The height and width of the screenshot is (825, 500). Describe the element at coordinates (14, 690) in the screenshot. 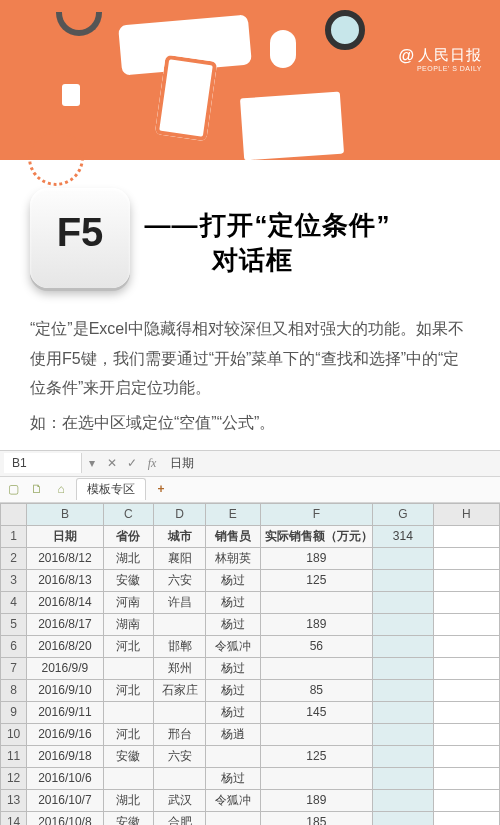

I see `row-header: 8` at that location.